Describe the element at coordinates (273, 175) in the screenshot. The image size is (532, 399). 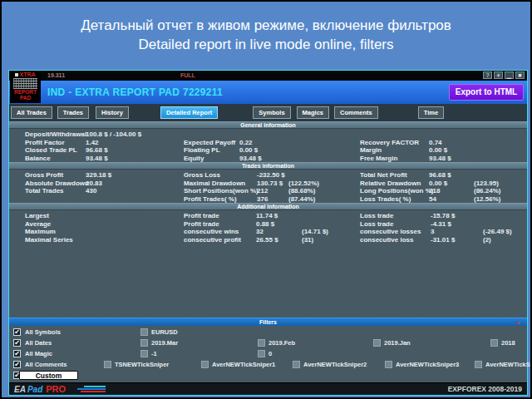
I see `stat-value: -232.50 $` at that location.